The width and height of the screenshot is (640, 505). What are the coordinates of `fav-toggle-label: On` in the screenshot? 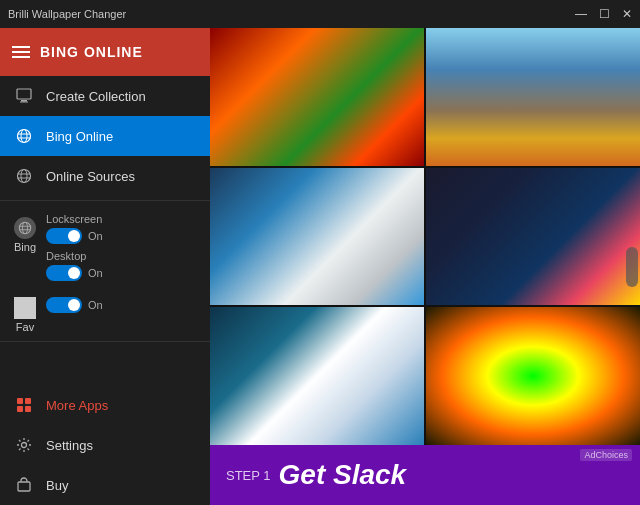 It's located at (96, 305).